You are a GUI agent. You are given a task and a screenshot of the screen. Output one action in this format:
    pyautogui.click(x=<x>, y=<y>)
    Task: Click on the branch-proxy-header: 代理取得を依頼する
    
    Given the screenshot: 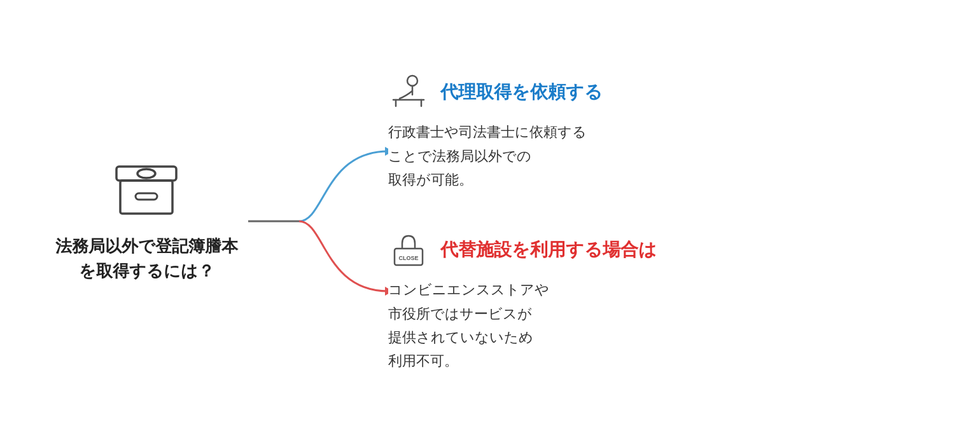 What is the action you would take?
    pyautogui.click(x=662, y=92)
    